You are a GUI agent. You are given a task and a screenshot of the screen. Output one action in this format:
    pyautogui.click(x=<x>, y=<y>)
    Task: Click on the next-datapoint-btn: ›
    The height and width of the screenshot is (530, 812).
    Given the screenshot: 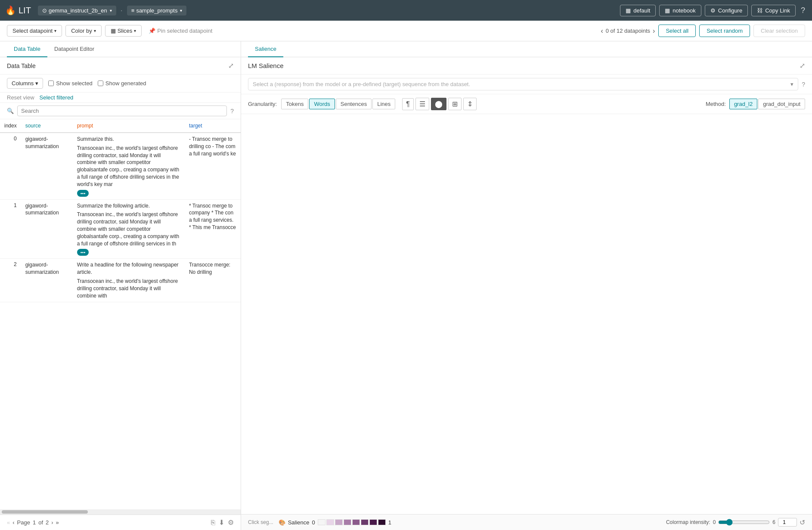 What is the action you would take?
    pyautogui.click(x=654, y=31)
    